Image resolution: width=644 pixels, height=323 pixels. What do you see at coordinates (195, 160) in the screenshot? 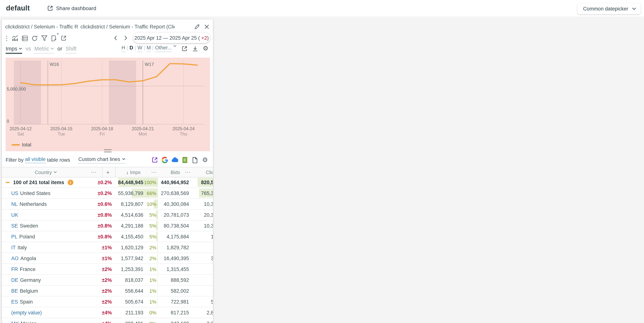
I see `file-icon` at bounding box center [195, 160].